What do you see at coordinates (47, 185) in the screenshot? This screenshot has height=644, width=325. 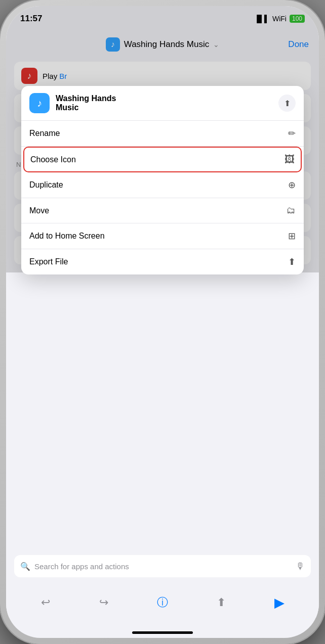 I see `duplicate-label: Duplicate` at bounding box center [47, 185].